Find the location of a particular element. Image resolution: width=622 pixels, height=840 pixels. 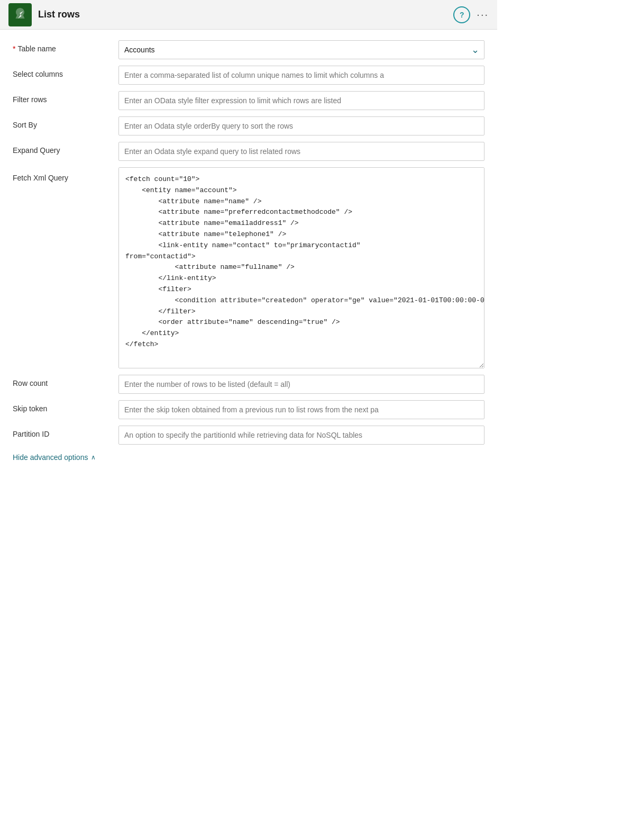

help-button: ? is located at coordinates (462, 15).